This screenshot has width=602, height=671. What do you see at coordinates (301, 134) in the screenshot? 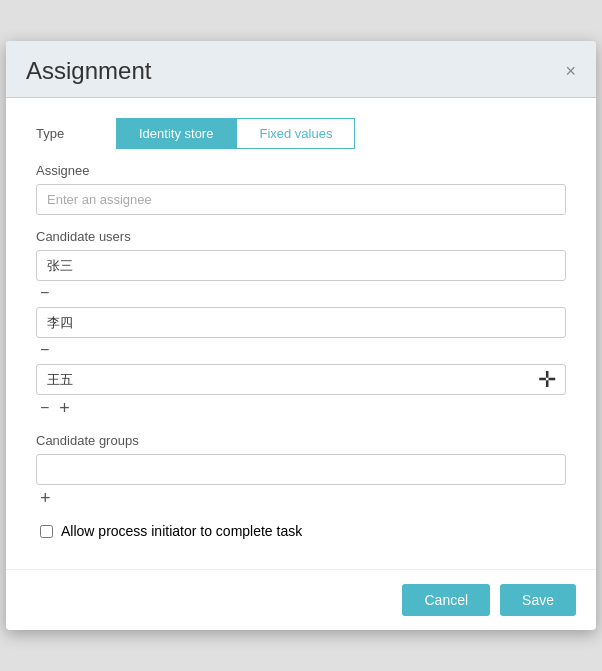
I see `type-row: Type Identity store Fixed values` at bounding box center [301, 134].